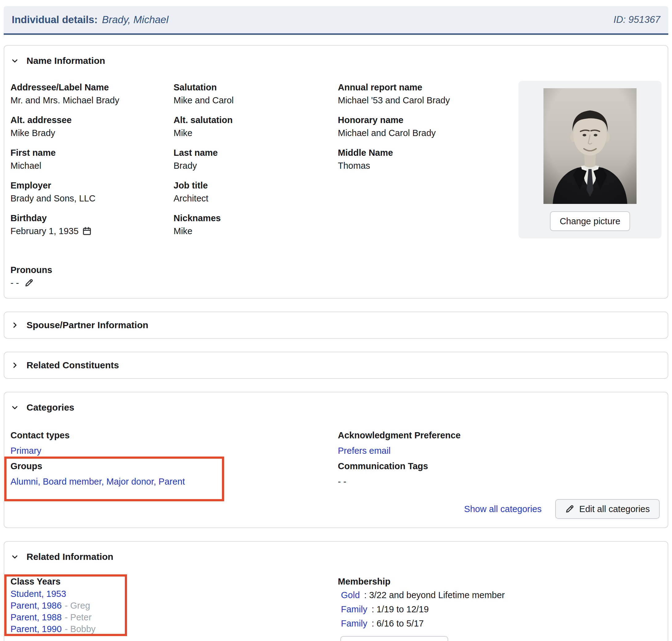 This screenshot has height=641, width=672. Describe the element at coordinates (92, 100) in the screenshot. I see `field-value: Mr. and Mrs. Michael Brady` at that location.